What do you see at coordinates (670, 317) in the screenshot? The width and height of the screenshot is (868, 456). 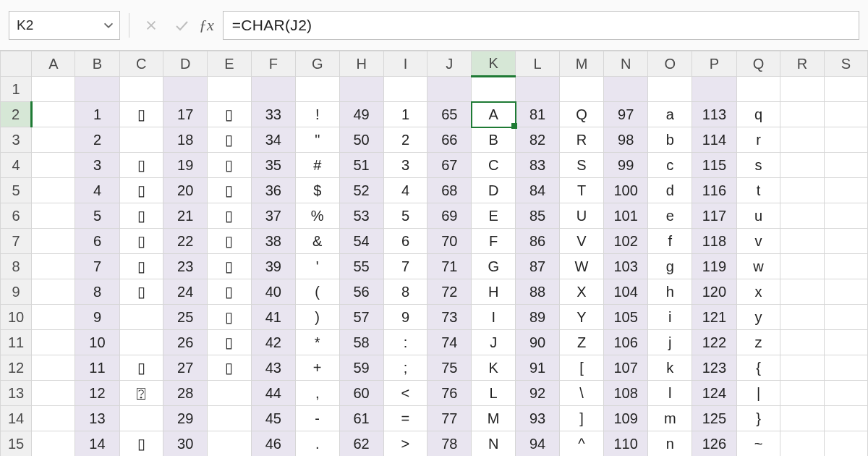 I see `cell: i` at bounding box center [670, 317].